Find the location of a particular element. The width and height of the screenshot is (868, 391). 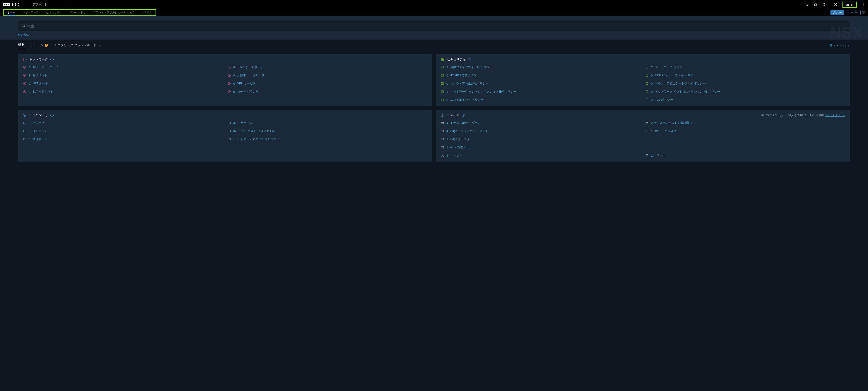

stat-label: グループ is located at coordinates (38, 123).